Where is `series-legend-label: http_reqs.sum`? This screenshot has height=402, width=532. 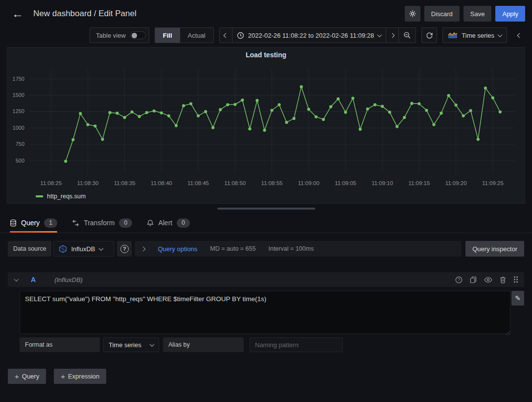
series-legend-label: http_reqs.sum is located at coordinates (67, 196).